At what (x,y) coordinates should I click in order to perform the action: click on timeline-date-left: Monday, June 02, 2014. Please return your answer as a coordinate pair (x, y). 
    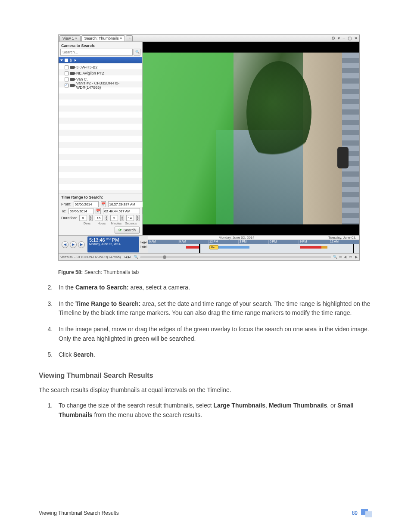
    Looking at the image, I should click on (237, 238).